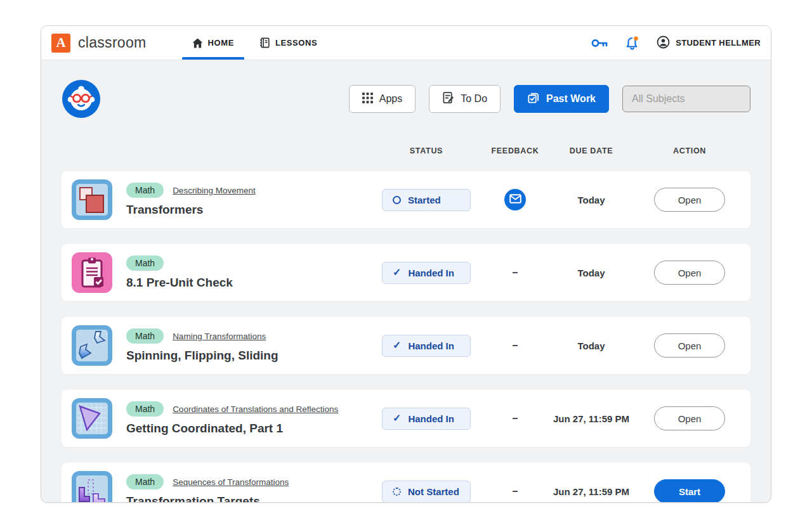  What do you see at coordinates (239, 273) in the screenshot?
I see `assignment-info: Math 8.1 Pre-Unit Check` at bounding box center [239, 273].